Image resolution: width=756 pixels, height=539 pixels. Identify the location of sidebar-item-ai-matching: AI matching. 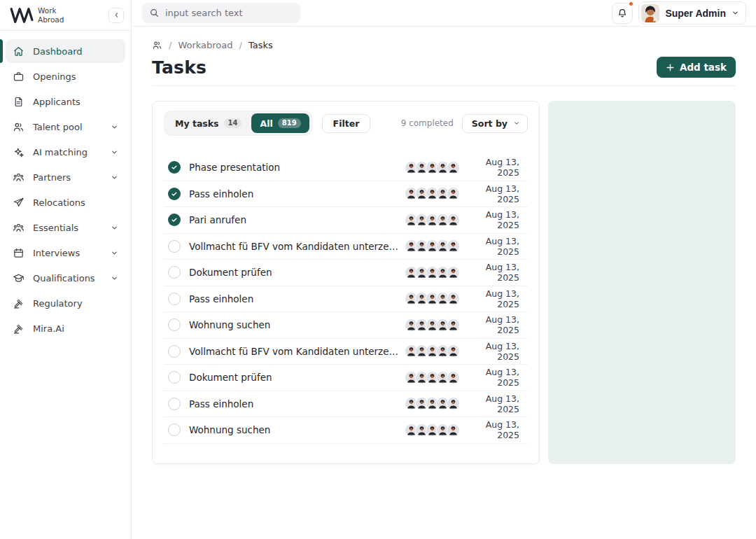
(66, 152).